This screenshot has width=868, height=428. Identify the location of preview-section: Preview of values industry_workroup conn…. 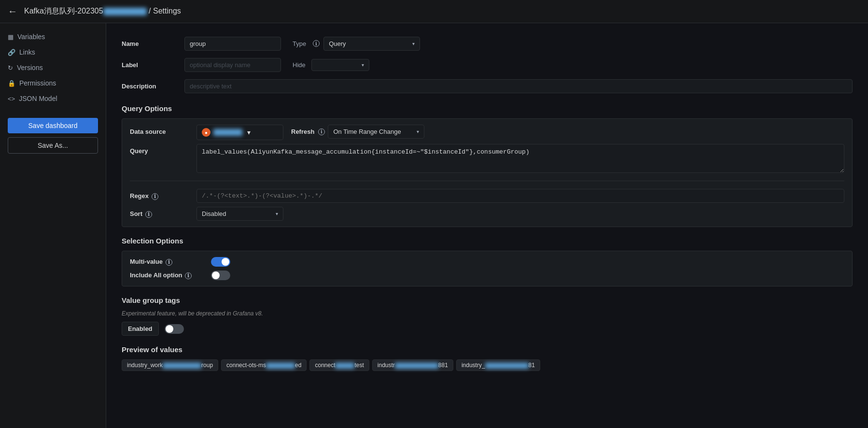
(487, 358).